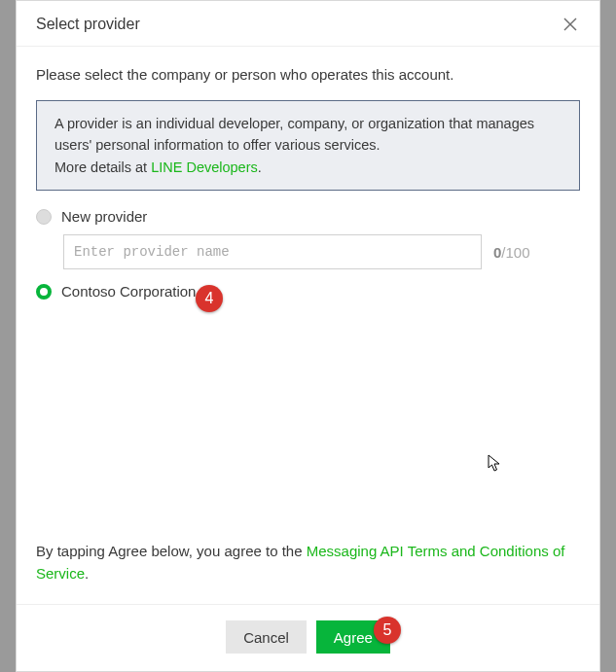 The image size is (616, 672). Describe the element at coordinates (308, 23) in the screenshot. I see `modal-header: Select provider` at that location.